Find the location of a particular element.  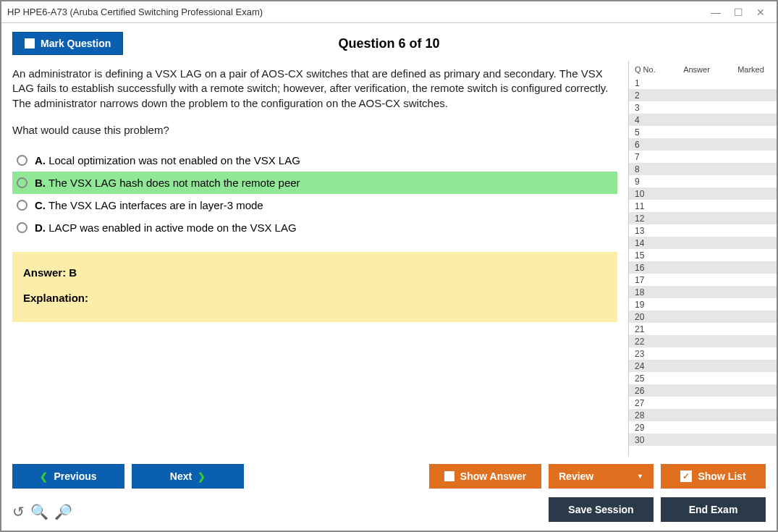

previous-button: ❮ Previous is located at coordinates (68, 476).